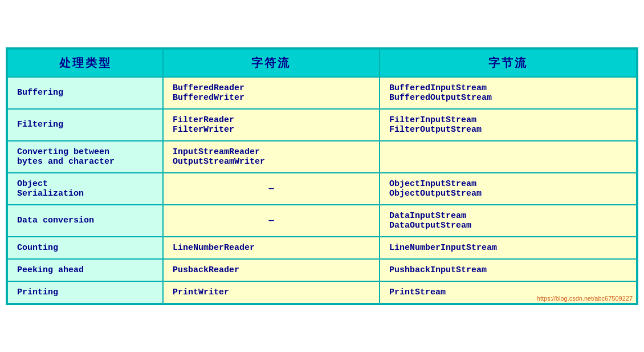  Describe the element at coordinates (271, 270) in the screenshot. I see `char-stream-cell: PusbackReader` at that location.